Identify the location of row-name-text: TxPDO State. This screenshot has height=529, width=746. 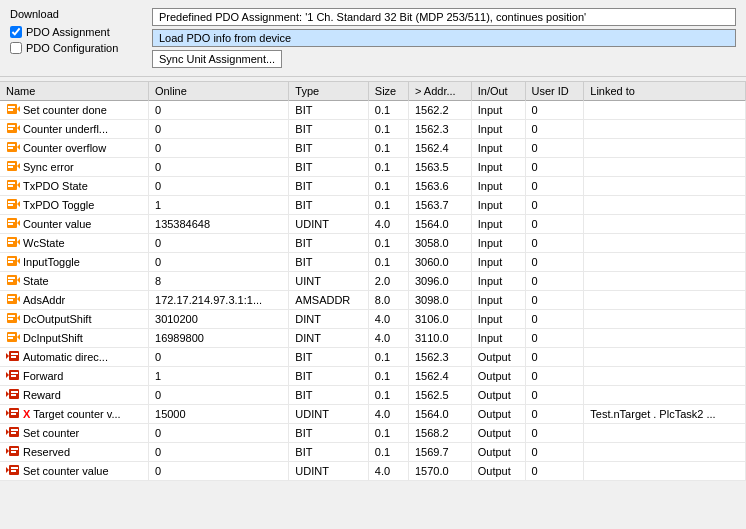
(56, 186).